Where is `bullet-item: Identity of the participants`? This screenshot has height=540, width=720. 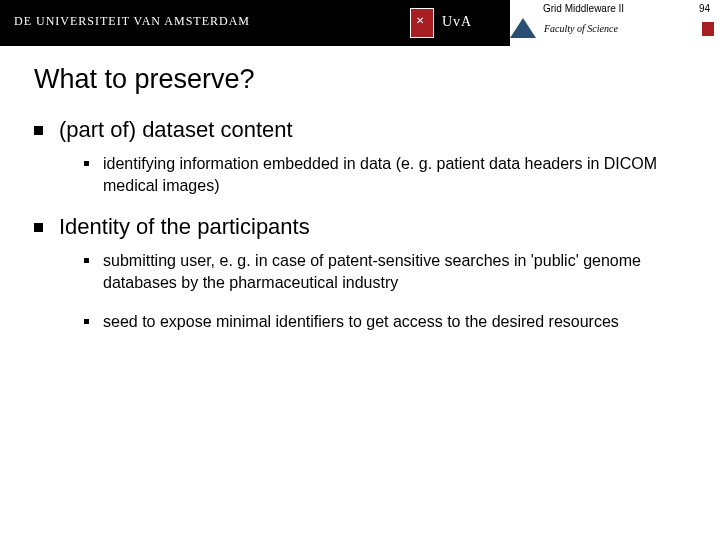 bullet-item: Identity of the participants is located at coordinates (360, 227).